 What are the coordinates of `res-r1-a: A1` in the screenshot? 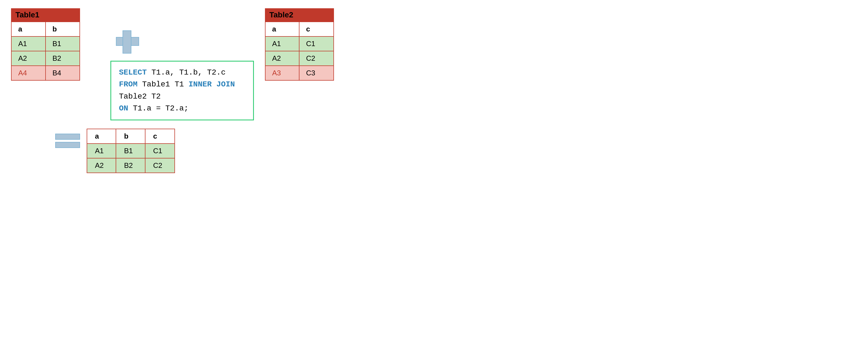 It's located at (101, 151).